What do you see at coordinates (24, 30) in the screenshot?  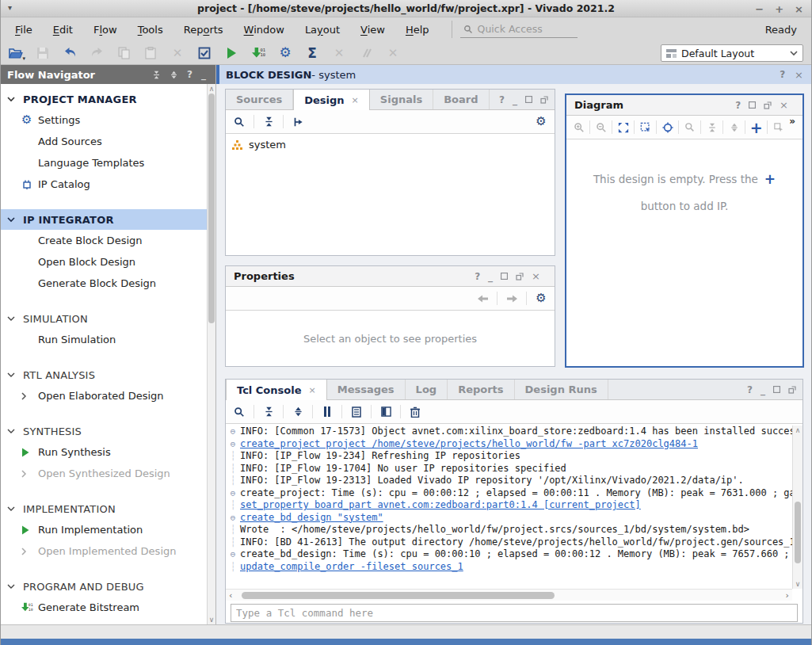 I see `menu-file: File` at bounding box center [24, 30].